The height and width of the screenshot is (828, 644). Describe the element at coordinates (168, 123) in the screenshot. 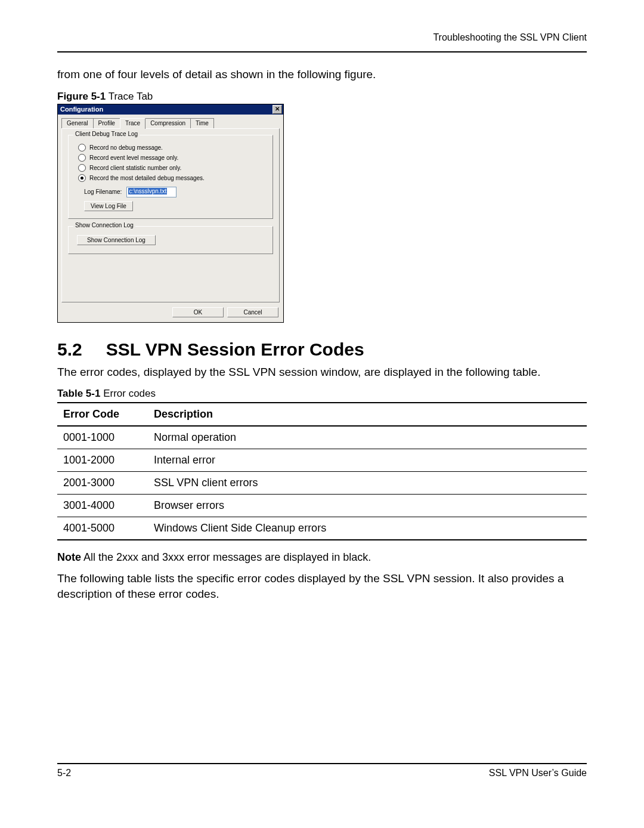

I see `tab-compression: Compression` at that location.